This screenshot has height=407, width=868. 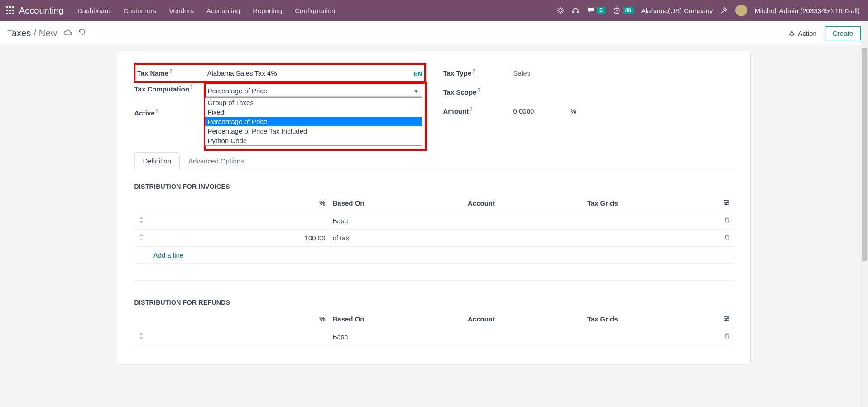 I want to click on breadcrumb-current: New, so click(x=48, y=34).